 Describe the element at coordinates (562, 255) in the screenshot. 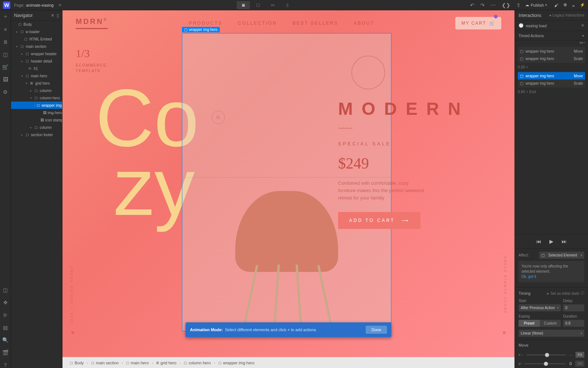

I see `affect-dropdown: ▢ Selected Element▾` at that location.